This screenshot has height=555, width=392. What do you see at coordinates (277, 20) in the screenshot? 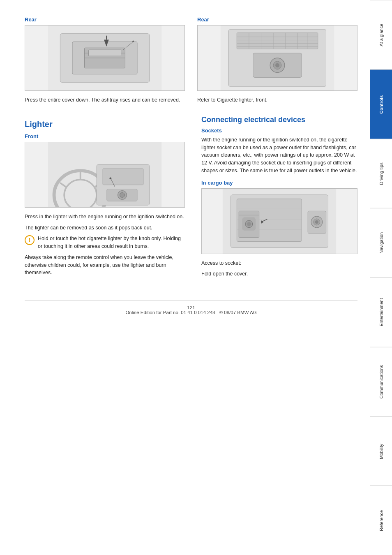
I see `right-rear-label: Rear` at bounding box center [277, 20].